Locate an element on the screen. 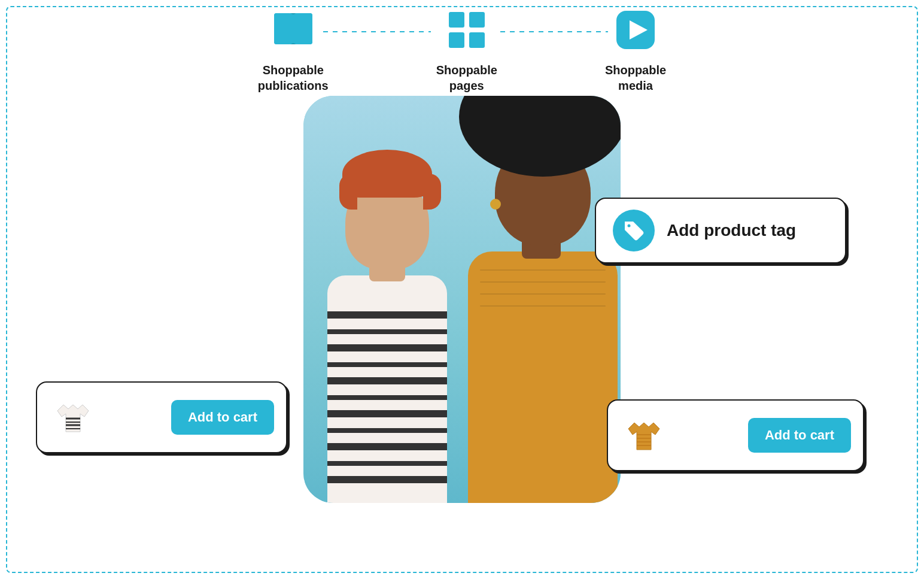 This screenshot has height=579, width=924. media-label: Shoppable media is located at coordinates (636, 78).